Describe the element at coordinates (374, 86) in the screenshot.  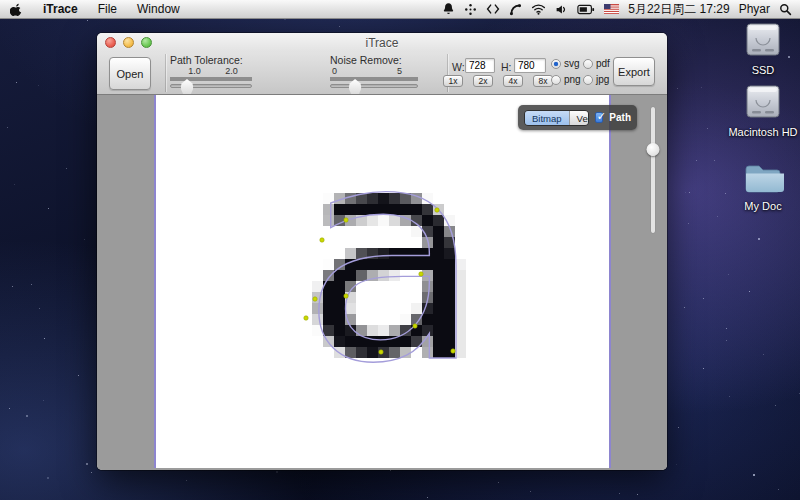
I see `noise-remove-slider` at that location.